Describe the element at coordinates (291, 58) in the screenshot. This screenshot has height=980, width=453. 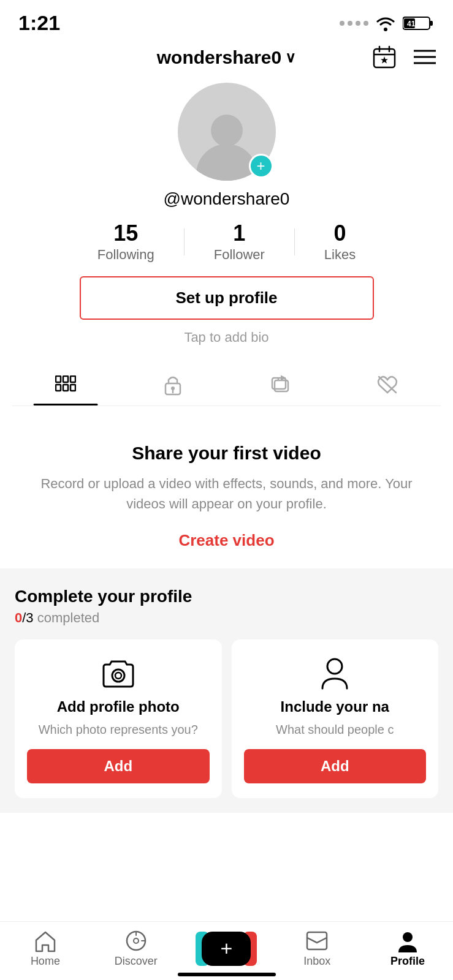
I see `username-chevron-icon: ∨` at that location.